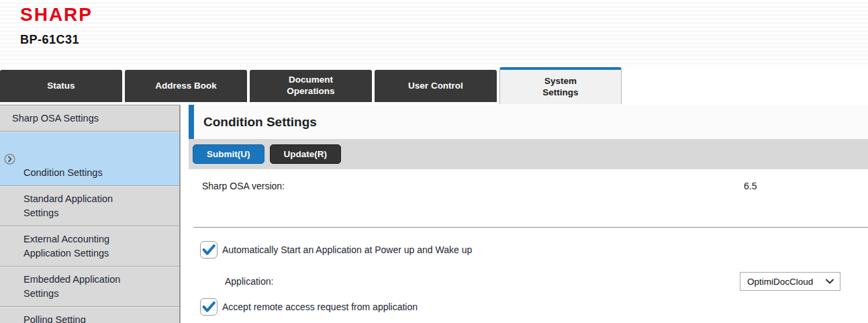 Image resolution: width=868 pixels, height=323 pixels. Describe the element at coordinates (530, 227) in the screenshot. I see `section-divider` at that location.